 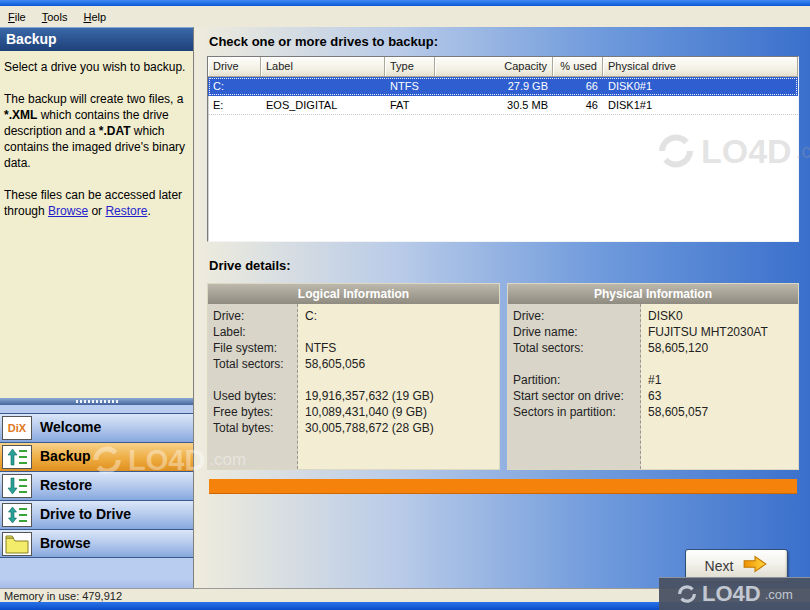 I want to click on dix-logo-icon: DiX, so click(x=17, y=428).